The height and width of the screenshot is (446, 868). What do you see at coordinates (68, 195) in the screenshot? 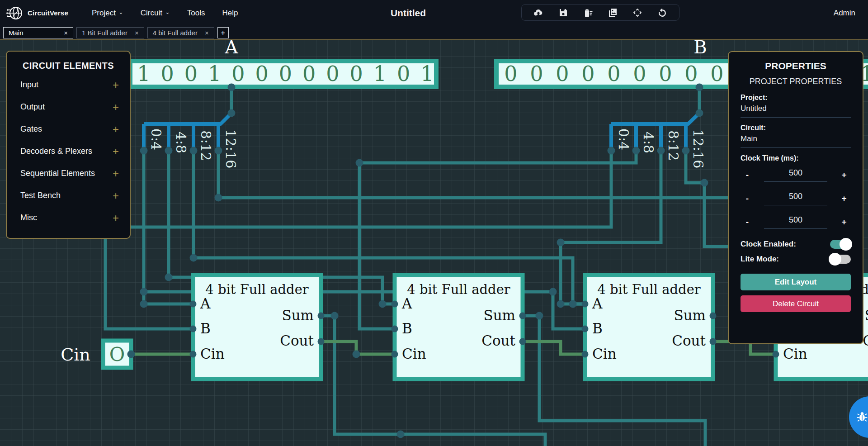
I see `element-category-test-bench: Test Bench+` at bounding box center [68, 195].